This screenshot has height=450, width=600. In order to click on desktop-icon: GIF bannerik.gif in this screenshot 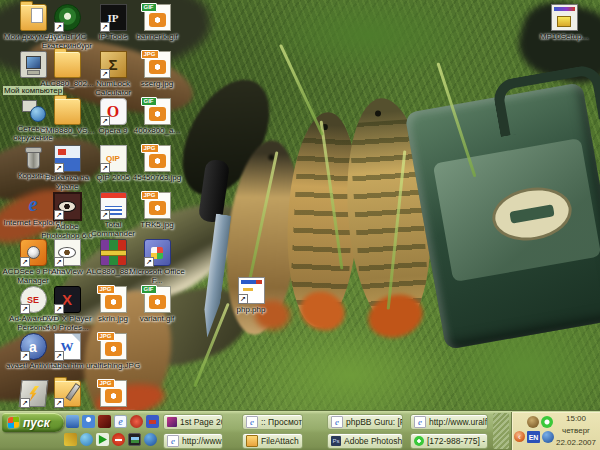, I will do `click(157, 27)`.